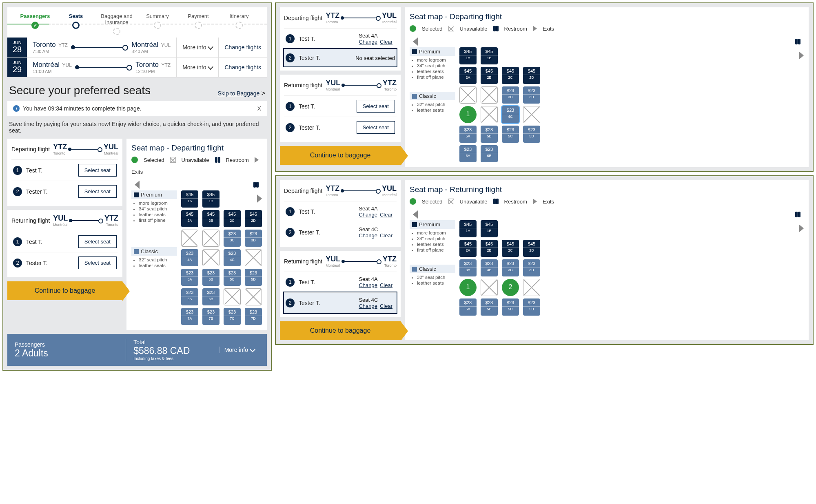 This screenshot has width=816, height=504. I want to click on seat-map: Seat map - Departing flight Selected Una…, so click(197, 234).